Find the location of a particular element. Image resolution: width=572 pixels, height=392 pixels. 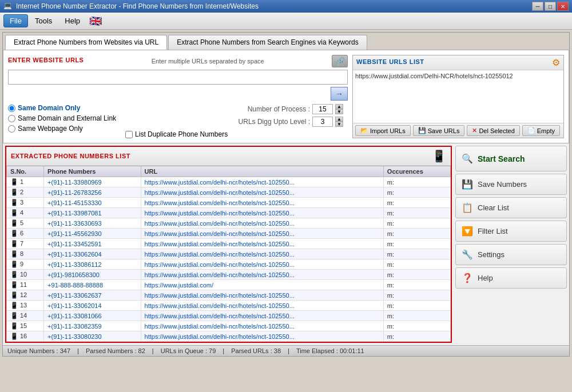

del-selected-button: ✕ Del Selected is located at coordinates (493, 130).